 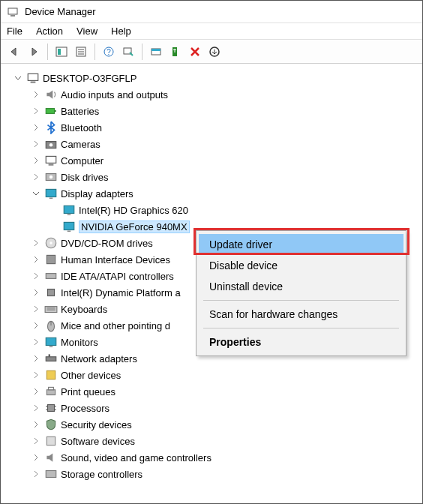 I want to click on tree-item-print-queues: Print queues, so click(x=212, y=392).